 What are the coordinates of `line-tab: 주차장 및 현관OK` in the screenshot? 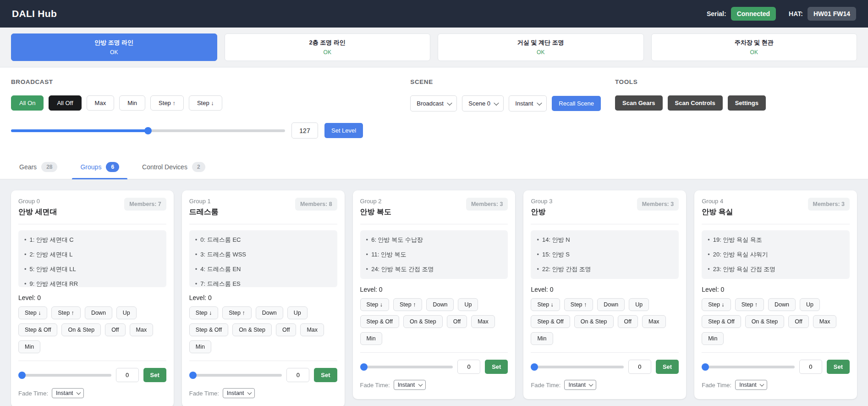 It's located at (754, 47).